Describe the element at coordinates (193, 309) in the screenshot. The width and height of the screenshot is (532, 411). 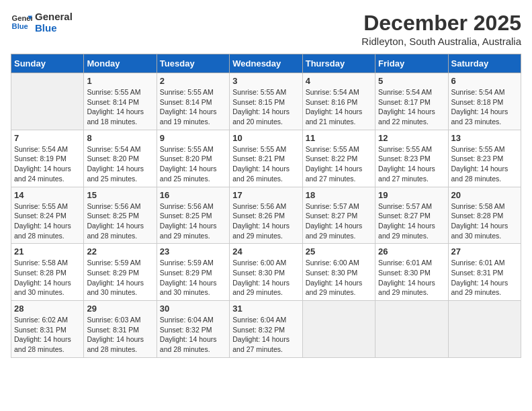
I see `day-number: 30` at that location.